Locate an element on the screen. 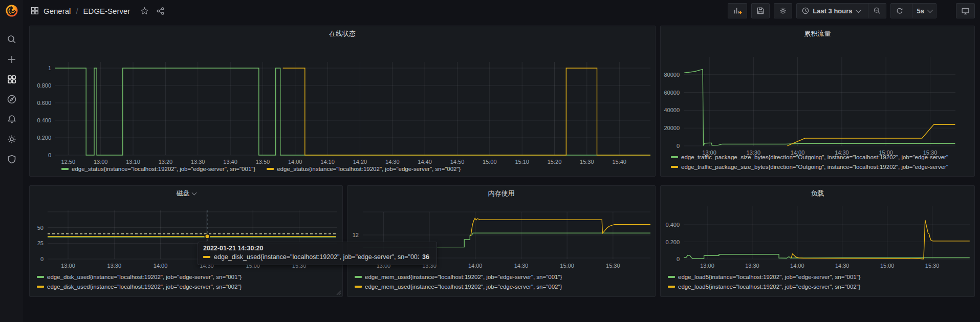 The width and height of the screenshot is (980, 322). zoom-out-button is located at coordinates (877, 11).